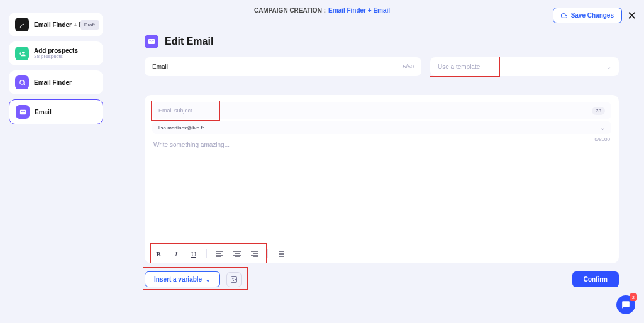  I want to click on confirm-label: Confirm, so click(596, 279).